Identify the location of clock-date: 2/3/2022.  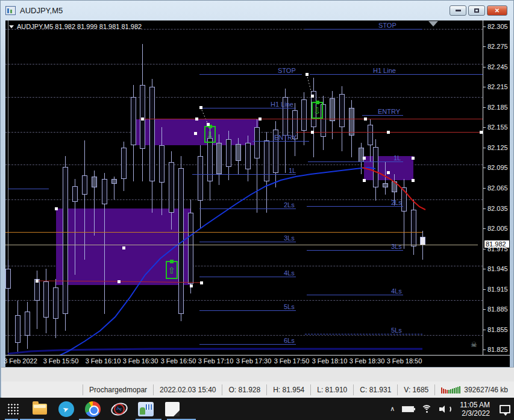
(476, 413).